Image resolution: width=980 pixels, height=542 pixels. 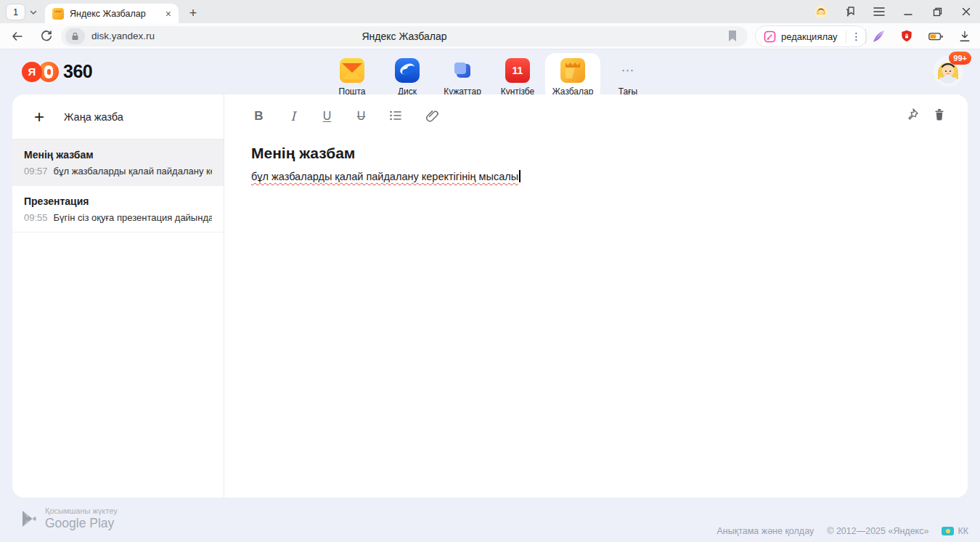 What do you see at coordinates (518, 77) in the screenshot?
I see `app-calendar: 11 Күнтізбе` at bounding box center [518, 77].